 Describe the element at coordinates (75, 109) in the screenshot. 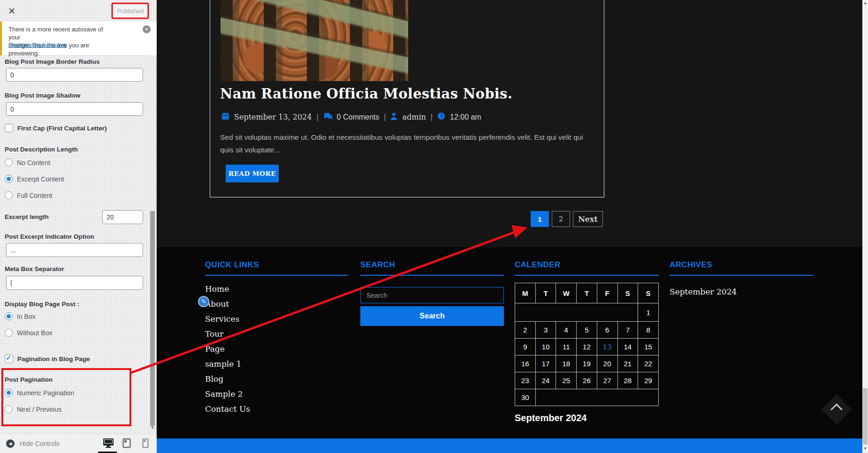

I see `image-shadow-input` at that location.